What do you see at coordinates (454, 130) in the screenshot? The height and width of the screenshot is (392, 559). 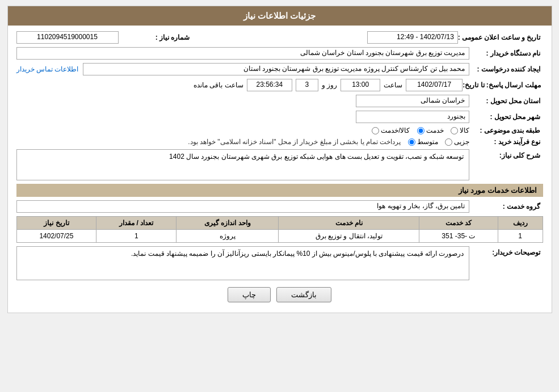 I see `kala-radio-input` at bounding box center [454, 130].